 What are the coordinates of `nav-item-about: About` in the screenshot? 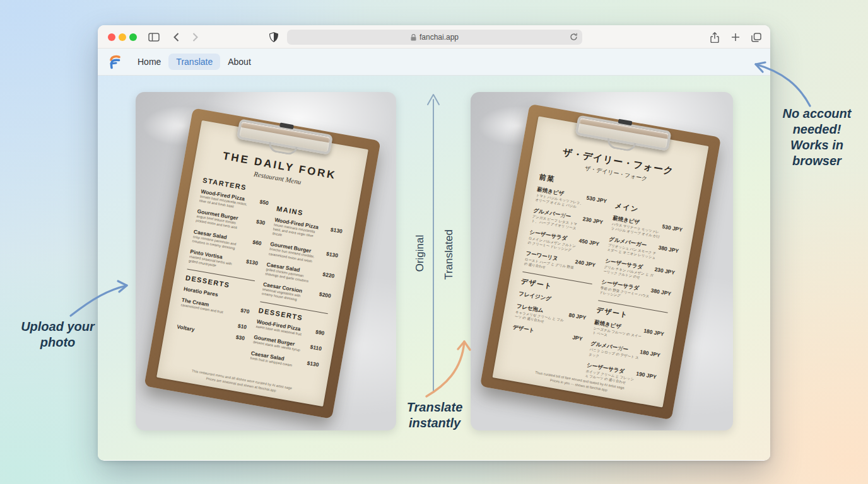 It's located at (240, 62).